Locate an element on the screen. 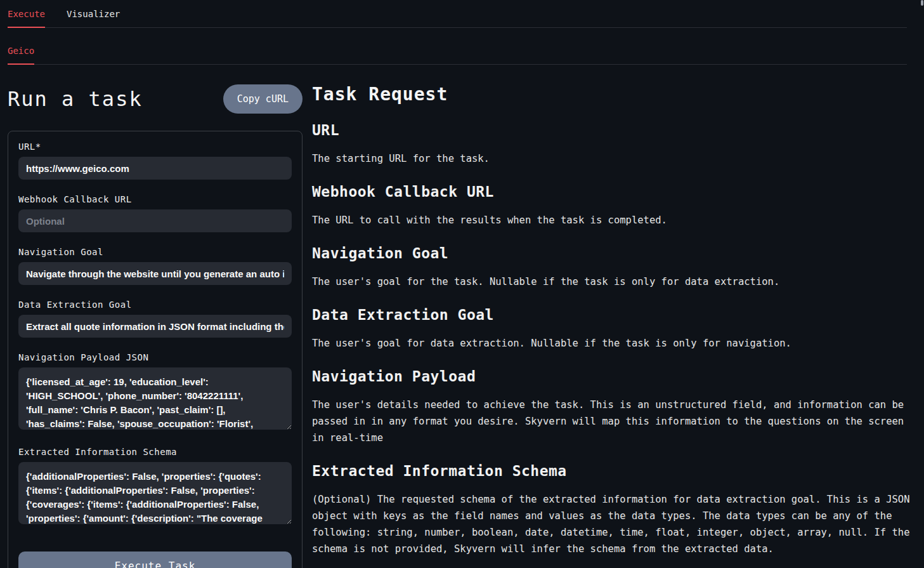 The width and height of the screenshot is (924, 568). webhook-label: Webhook Callback URL is located at coordinates (155, 199).